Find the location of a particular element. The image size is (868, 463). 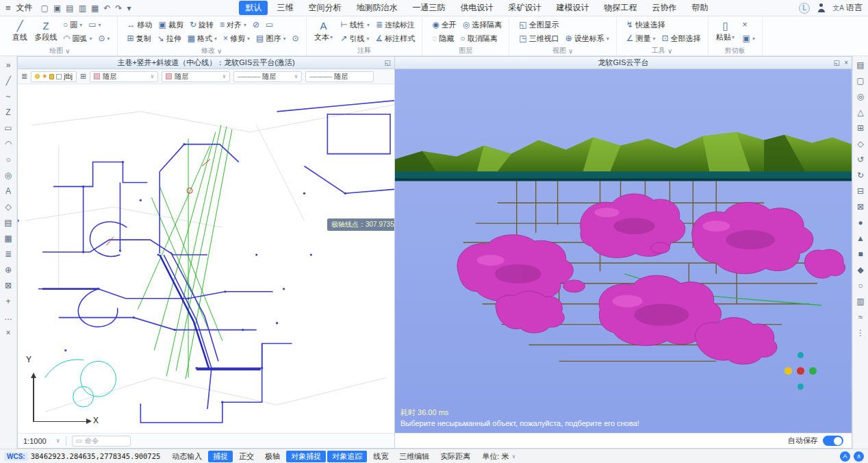

redo-icon: ↷ is located at coordinates (118, 8).